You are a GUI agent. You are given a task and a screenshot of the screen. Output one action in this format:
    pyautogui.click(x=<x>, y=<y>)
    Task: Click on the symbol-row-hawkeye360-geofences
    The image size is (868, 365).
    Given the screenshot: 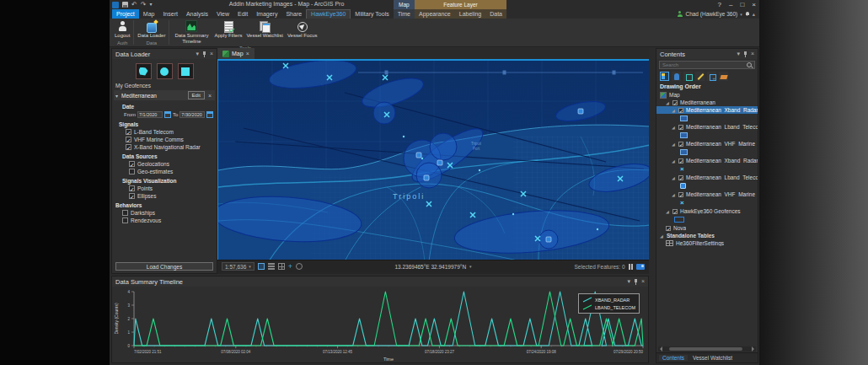 What is the action you would take?
    pyautogui.click(x=707, y=219)
    